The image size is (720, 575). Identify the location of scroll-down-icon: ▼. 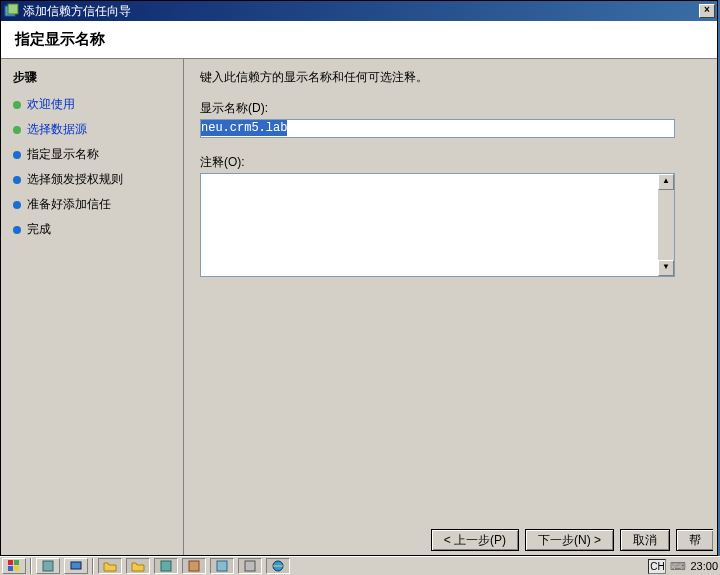
(666, 268).